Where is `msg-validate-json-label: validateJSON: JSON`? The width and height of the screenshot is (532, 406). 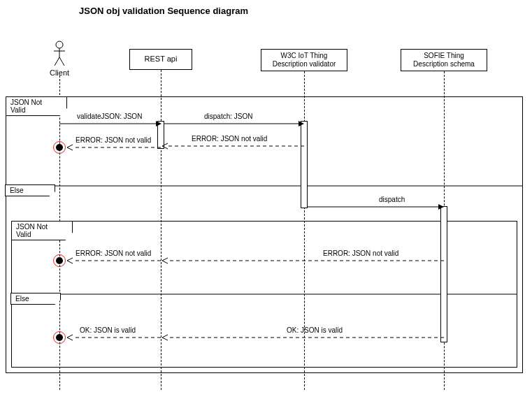
msg-validate-json-label: validateJSON: JSON is located at coordinates (109, 116).